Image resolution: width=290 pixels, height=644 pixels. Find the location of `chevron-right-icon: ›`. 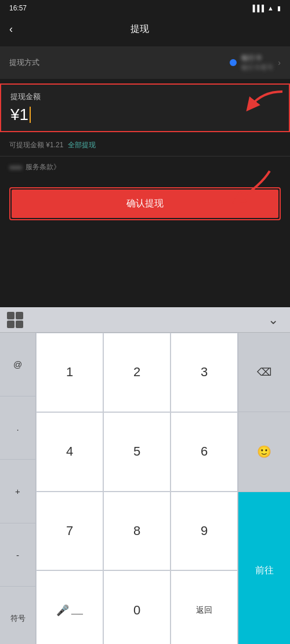

chevron-right-icon: › is located at coordinates (280, 63).